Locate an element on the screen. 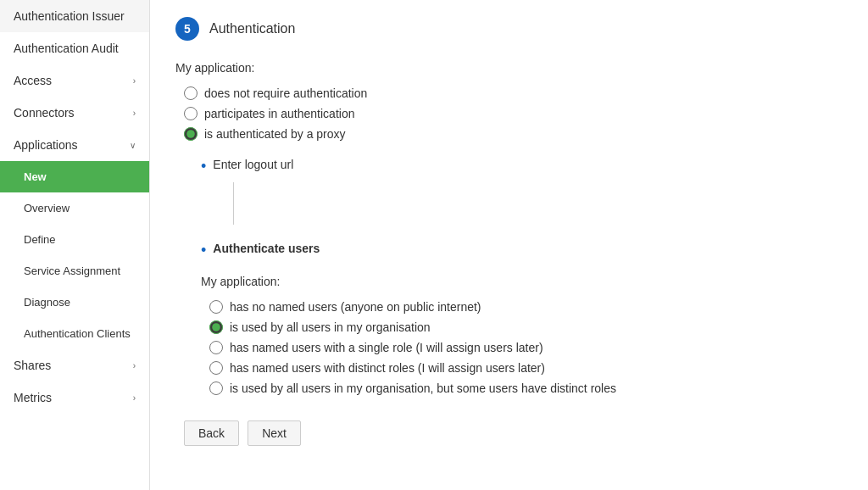  next-button: Next is located at coordinates (275, 433).